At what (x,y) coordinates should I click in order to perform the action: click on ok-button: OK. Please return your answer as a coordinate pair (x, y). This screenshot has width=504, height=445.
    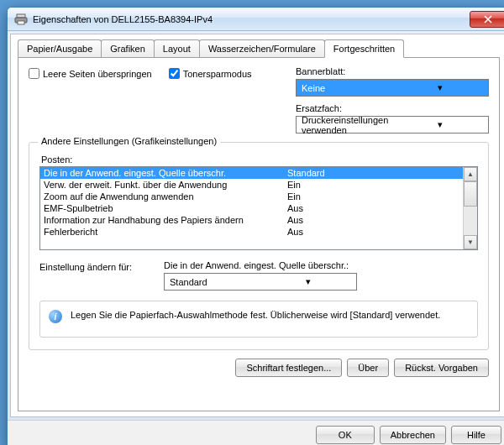
    Looking at the image, I should click on (345, 435).